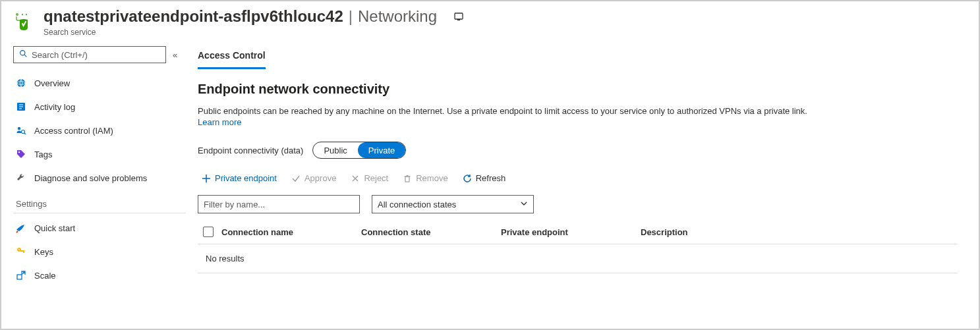 The image size is (980, 330). Describe the element at coordinates (577, 90) in the screenshot. I see `section-heading: Endpoint network connectivity` at that location.